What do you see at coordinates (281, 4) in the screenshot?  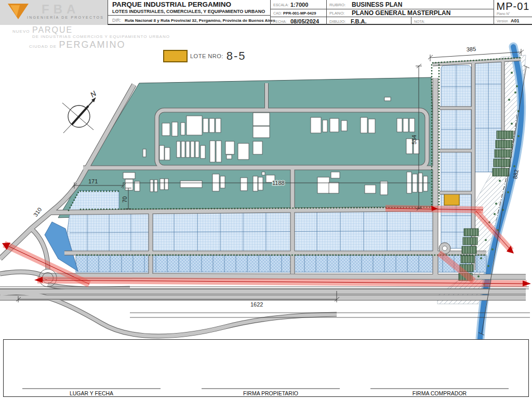 I see `escala-label: ESCALA:` at bounding box center [281, 4].